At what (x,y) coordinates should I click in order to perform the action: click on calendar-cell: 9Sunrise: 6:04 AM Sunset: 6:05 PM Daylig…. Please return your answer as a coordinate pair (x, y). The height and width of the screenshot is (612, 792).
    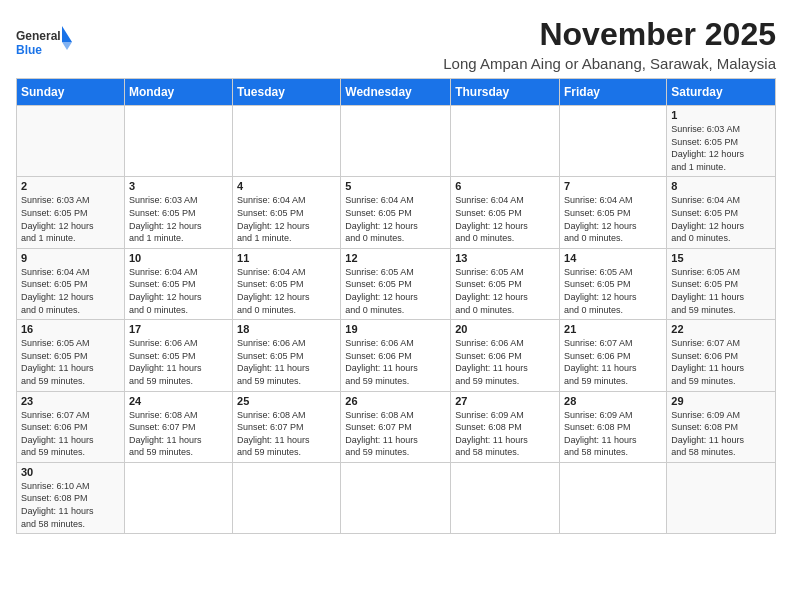
    Looking at the image, I should click on (71, 284).